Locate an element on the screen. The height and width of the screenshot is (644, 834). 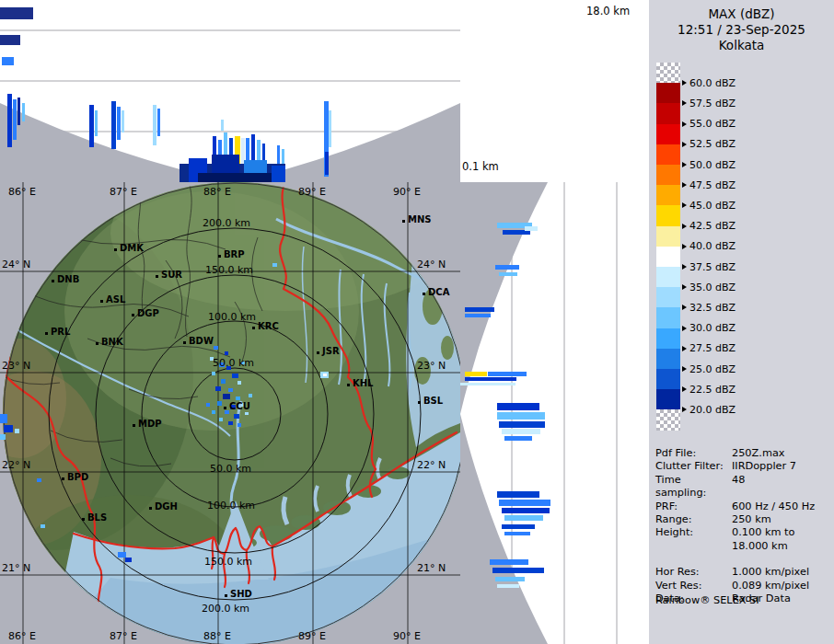
city-label: DCA is located at coordinates (438, 293).